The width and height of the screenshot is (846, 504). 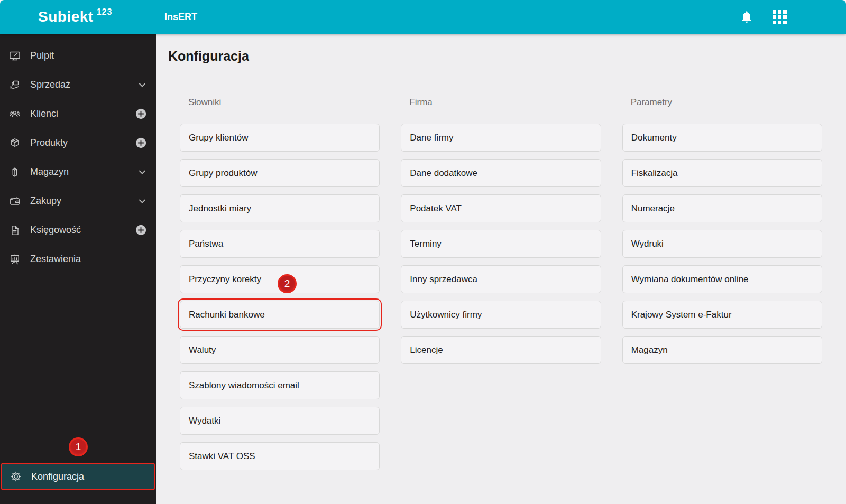 I want to click on sales-icon, so click(x=15, y=85).